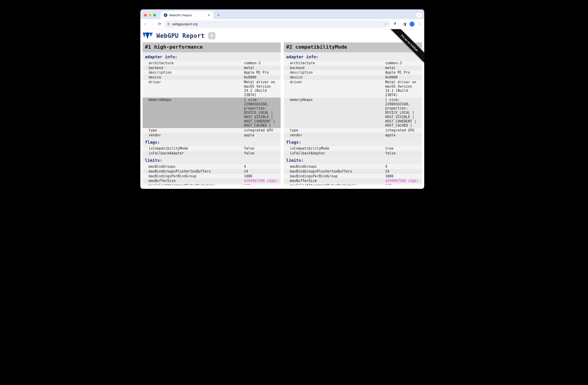  I want to click on property-row: isCompatibilityModefalse, so click(211, 149).